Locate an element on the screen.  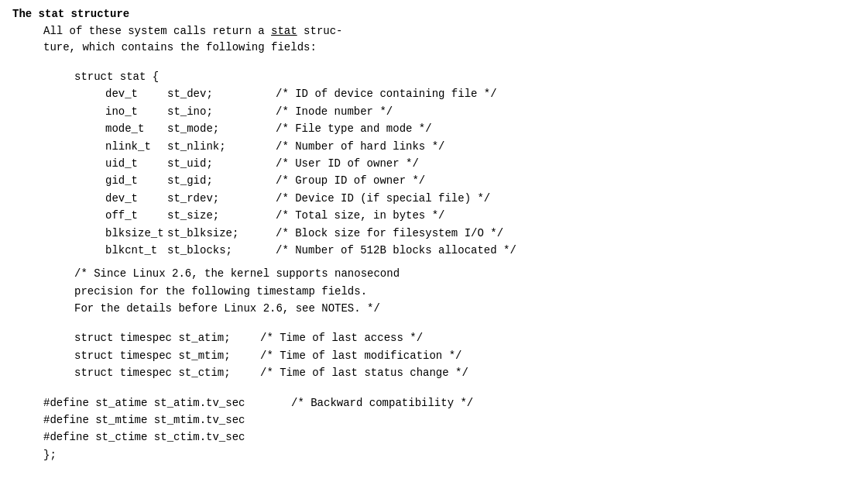
field-type: blksize_t is located at coordinates (136, 233).